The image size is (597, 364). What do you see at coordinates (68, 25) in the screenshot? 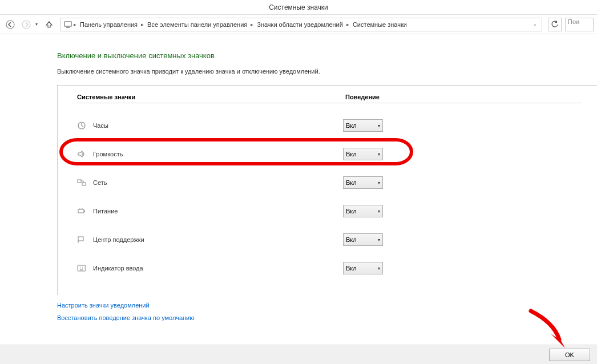
I see `control-panel-icon` at bounding box center [68, 25].